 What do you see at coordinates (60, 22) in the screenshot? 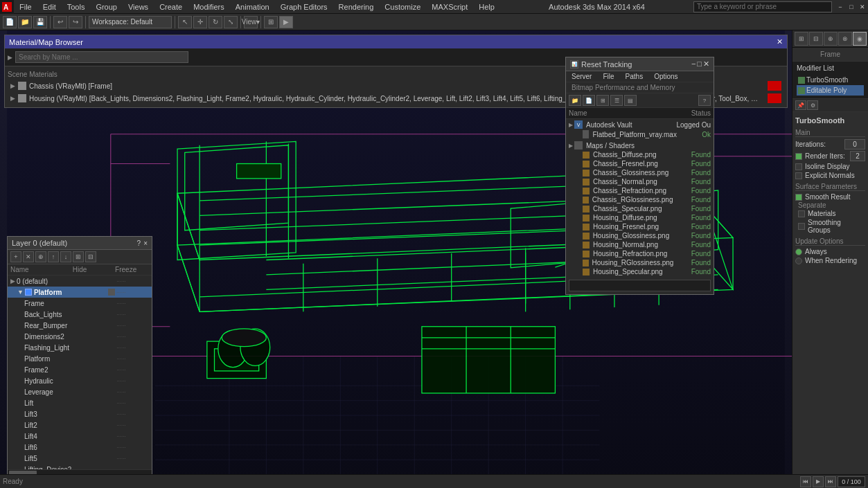
I see `undo-btn: ↩` at bounding box center [60, 22].